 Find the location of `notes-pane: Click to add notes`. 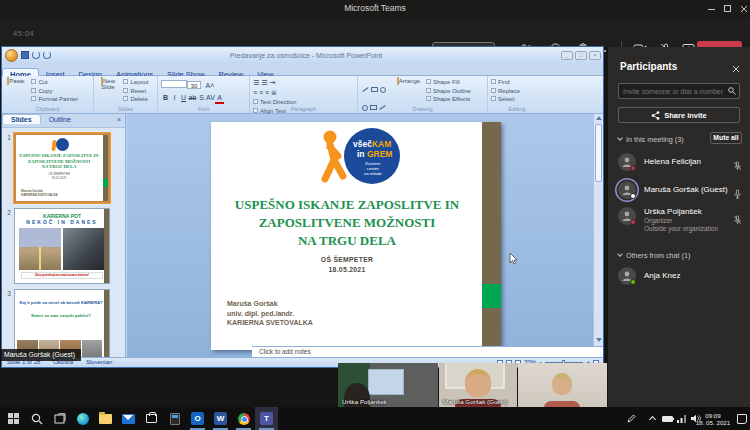

notes-pane: Click to add notes is located at coordinates (428, 352).